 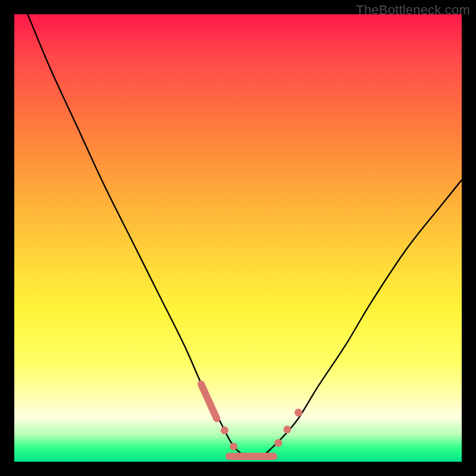 I want to click on watermark-text: TheBottleneck.com, so click(x=413, y=10).